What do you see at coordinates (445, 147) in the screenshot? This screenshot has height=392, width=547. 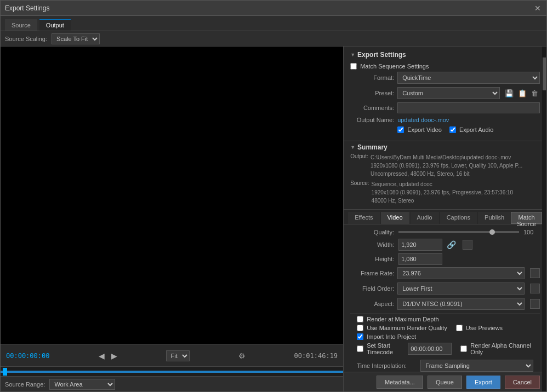 I see `summary-header: ▼ Summary` at bounding box center [445, 147].